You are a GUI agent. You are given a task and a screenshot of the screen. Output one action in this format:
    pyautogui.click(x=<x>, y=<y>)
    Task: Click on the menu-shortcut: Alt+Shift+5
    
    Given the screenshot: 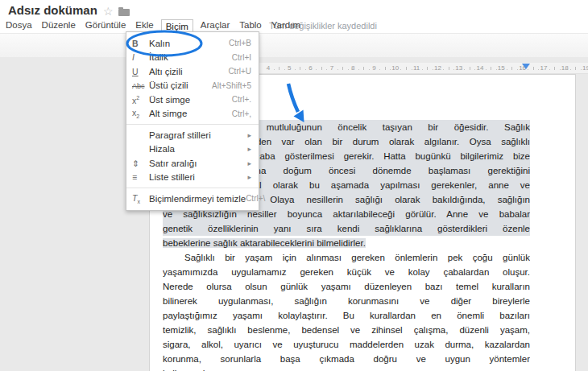 What is the action you would take?
    pyautogui.click(x=232, y=85)
    